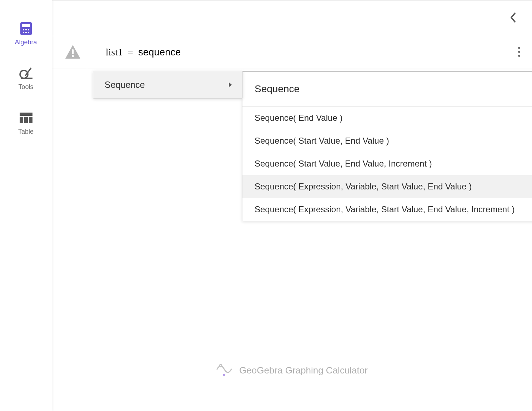 The image size is (532, 411). What do you see at coordinates (120, 53) in the screenshot?
I see `input-row-left: list1 = sequence` at bounding box center [120, 53].